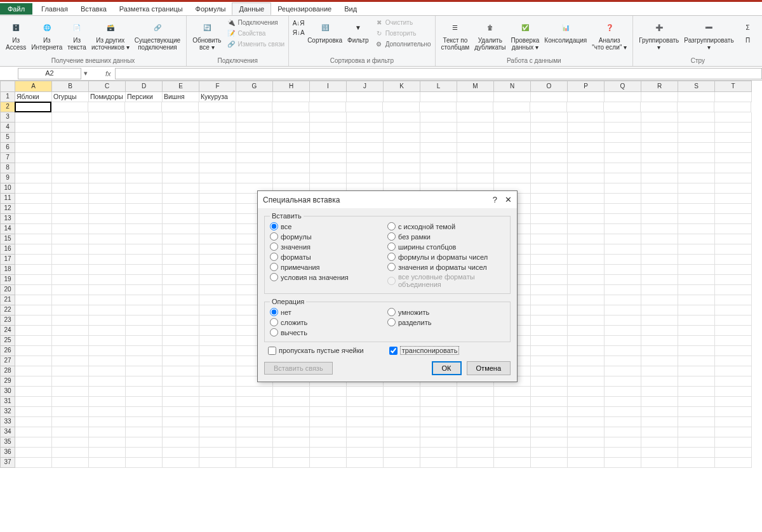 The width and height of the screenshot is (762, 532). Describe the element at coordinates (8, 168) in the screenshot. I see `row-header: 8` at that location.